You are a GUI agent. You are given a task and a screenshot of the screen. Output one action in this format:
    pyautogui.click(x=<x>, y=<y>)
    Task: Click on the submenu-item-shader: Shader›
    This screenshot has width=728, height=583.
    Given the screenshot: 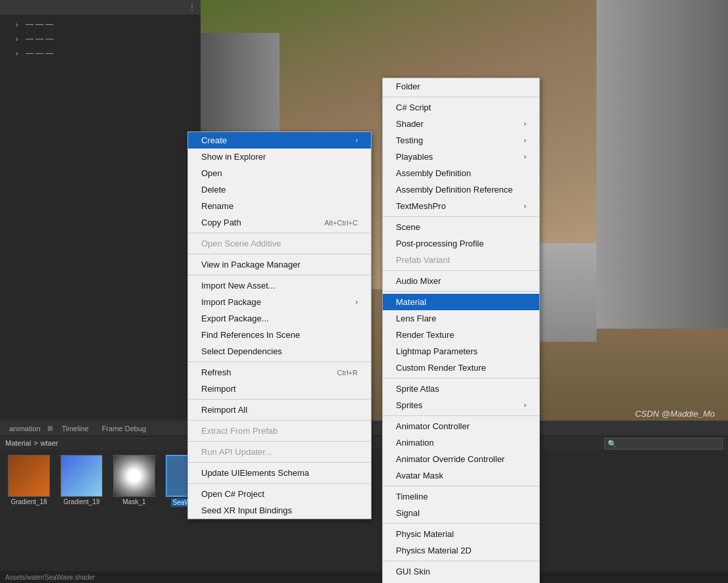 What is the action you would take?
    pyautogui.click(x=461, y=124)
    